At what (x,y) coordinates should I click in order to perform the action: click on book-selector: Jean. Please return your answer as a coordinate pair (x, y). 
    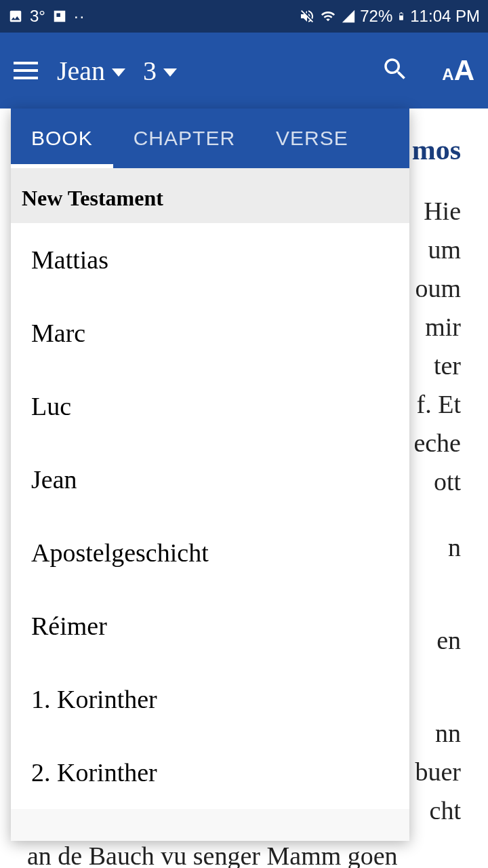
    Looking at the image, I should click on (91, 71).